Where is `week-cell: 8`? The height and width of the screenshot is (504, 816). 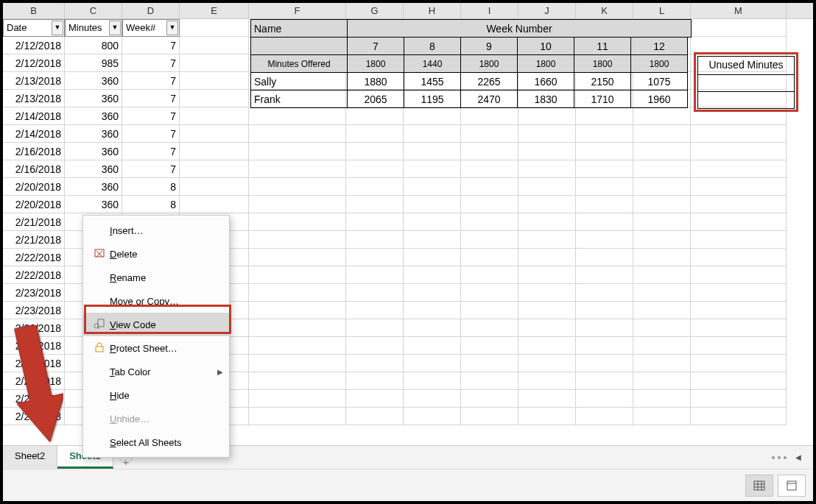
week-cell: 8 is located at coordinates (151, 205).